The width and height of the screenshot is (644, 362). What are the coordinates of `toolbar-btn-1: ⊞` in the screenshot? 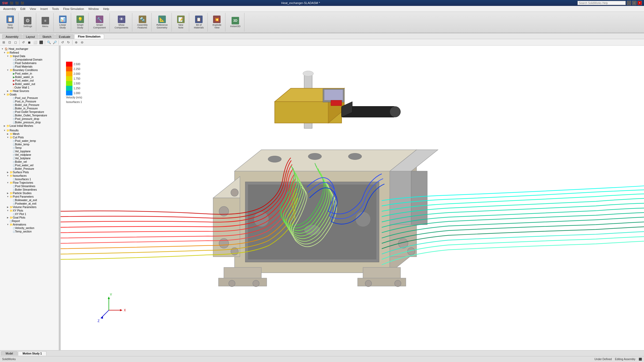 It's located at (4, 42).